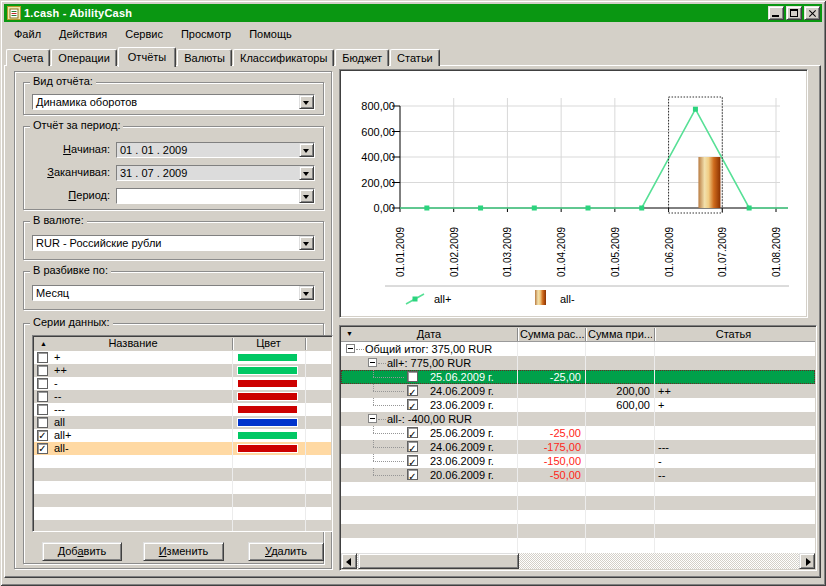  Describe the element at coordinates (349, 561) in the screenshot. I see `scroll-left-button` at that location.